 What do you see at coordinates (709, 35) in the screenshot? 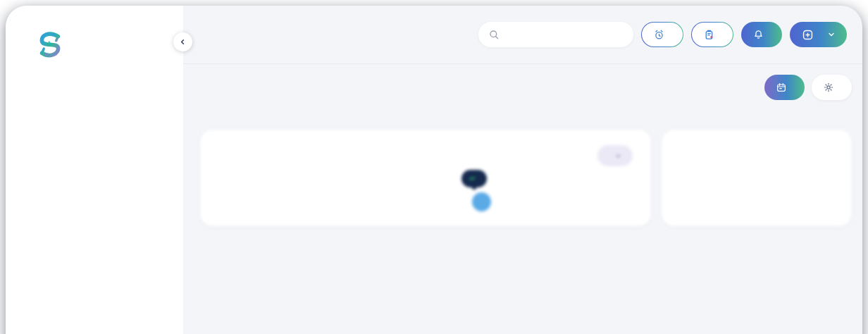
I see `clipboard-plus-icon` at bounding box center [709, 35].